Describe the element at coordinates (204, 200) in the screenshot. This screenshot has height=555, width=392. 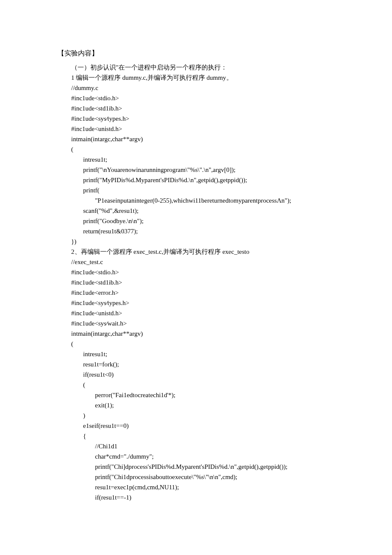
I see `code-line: "P1easeinputaninteger(0-255),whichwi11be…` at that location.